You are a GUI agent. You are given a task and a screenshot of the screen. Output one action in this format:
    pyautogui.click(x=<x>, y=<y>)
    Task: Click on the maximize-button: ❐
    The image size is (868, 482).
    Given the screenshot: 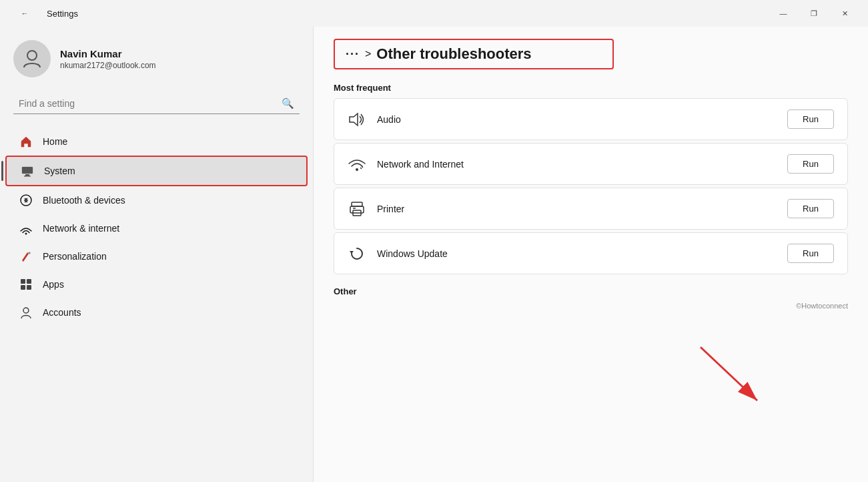 What is the action you would take?
    pyautogui.click(x=814, y=13)
    